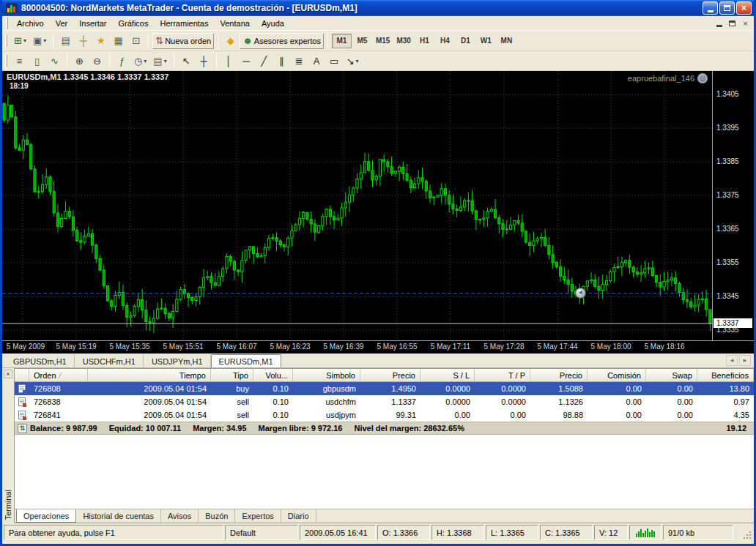 The width and height of the screenshot is (756, 546). Describe the element at coordinates (220, 428) in the screenshot. I see `balance-item: Margen: 34.95` at that location.